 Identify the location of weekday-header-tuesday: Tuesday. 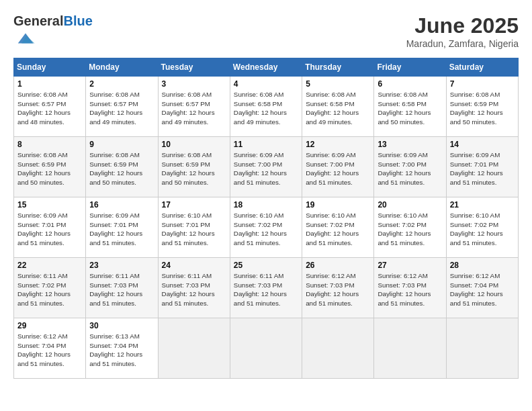
(193, 67).